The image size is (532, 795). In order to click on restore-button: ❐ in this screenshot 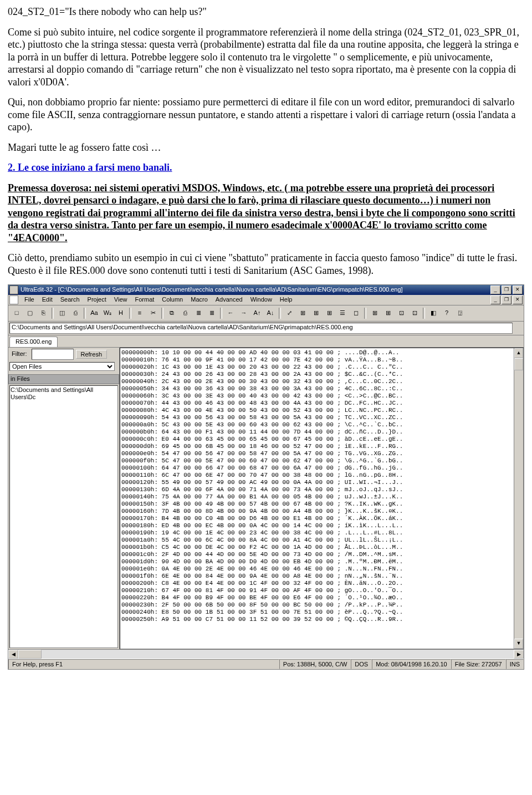, I will do `click(507, 290)`.